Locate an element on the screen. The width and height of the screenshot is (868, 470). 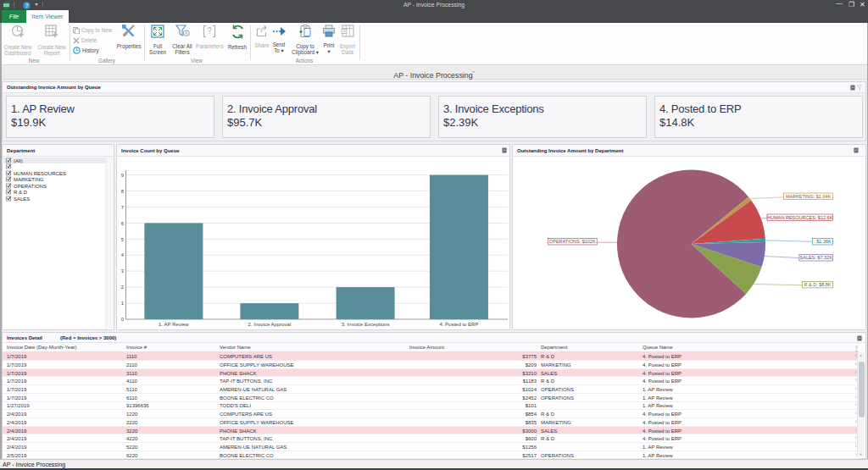
svg-text: 9 is located at coordinates (123, 175).